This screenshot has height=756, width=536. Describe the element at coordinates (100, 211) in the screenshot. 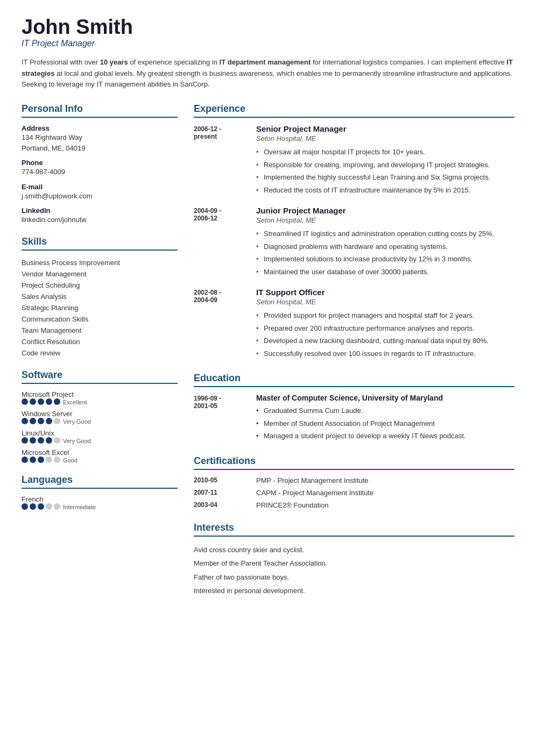

I see `linkedin-label: LinkedIn` at that location.